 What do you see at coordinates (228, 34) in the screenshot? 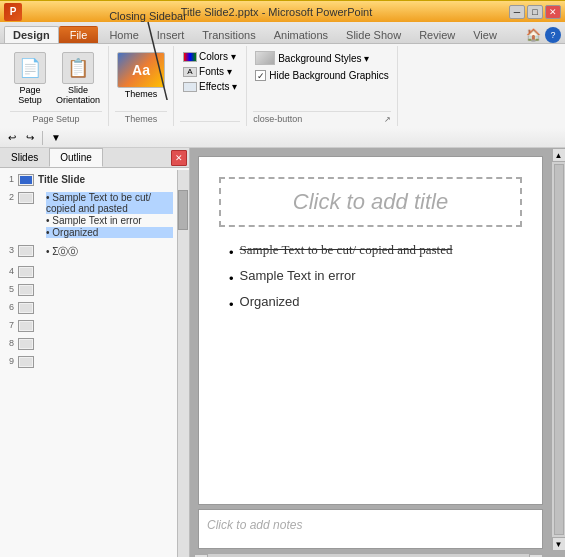
I see `tab-transitions: Transitions` at bounding box center [228, 34].